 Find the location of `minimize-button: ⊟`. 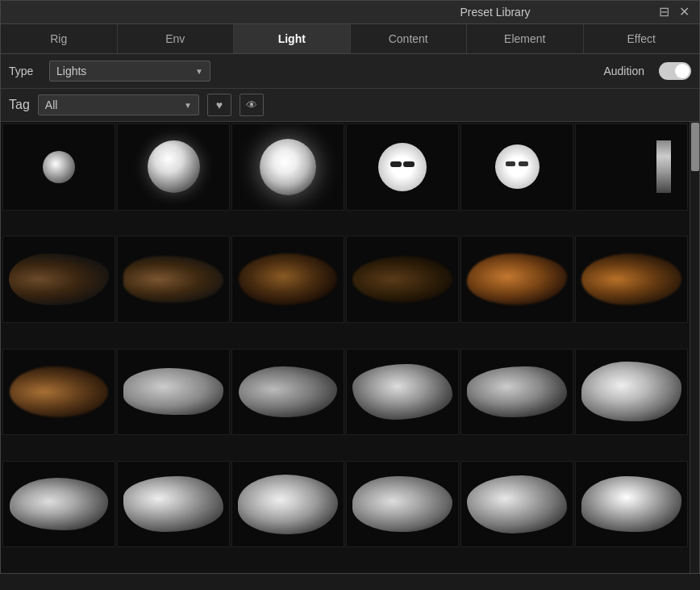

minimize-button: ⊟ is located at coordinates (665, 12).